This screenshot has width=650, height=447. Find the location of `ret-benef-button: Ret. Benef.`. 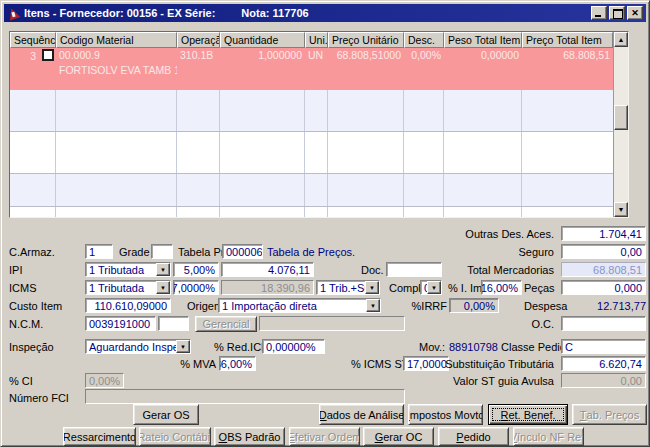

ret-benef-button: Ret. Benef. is located at coordinates (528, 414).